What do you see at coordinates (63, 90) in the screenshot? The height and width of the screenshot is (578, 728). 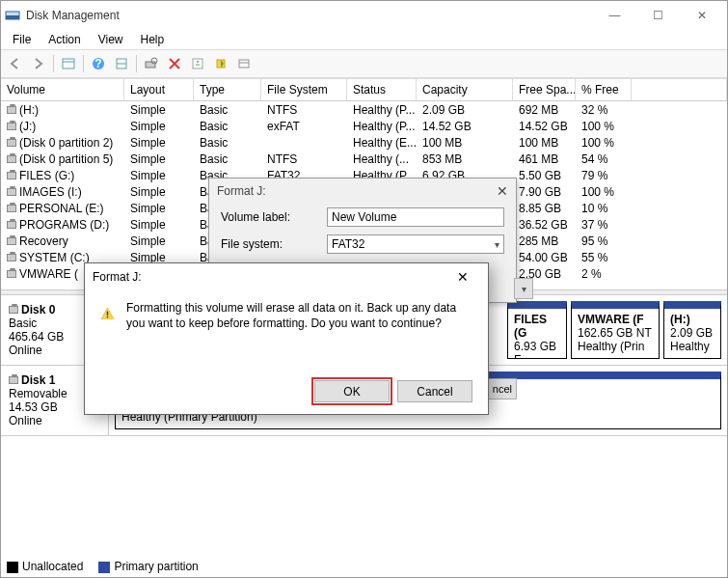 I see `col-volume: Volume` at bounding box center [63, 90].